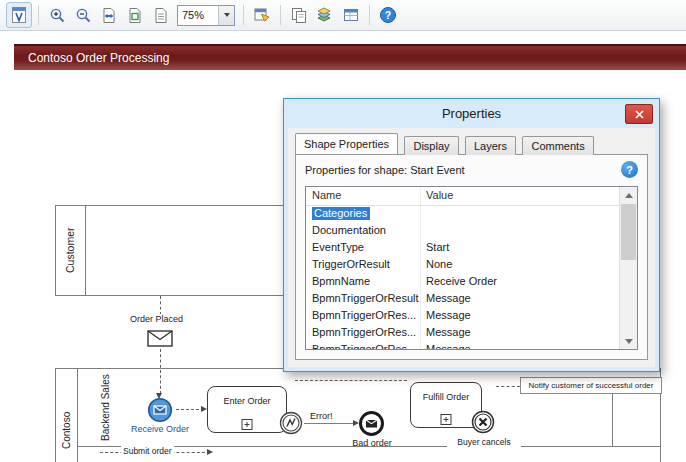 This screenshot has width=686, height=462. What do you see at coordinates (210, 452) in the screenshot?
I see `flow-arrowhead` at bounding box center [210, 452].